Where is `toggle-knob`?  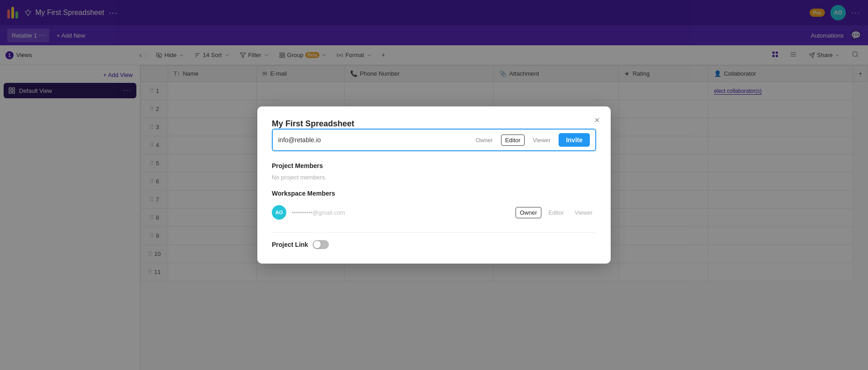
toggle-knob is located at coordinates (317, 245).